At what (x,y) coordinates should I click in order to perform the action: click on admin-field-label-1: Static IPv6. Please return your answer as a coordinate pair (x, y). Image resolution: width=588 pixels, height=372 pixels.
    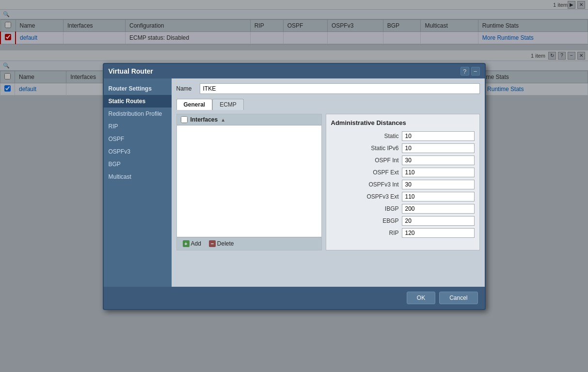
    Looking at the image, I should click on (377, 148).